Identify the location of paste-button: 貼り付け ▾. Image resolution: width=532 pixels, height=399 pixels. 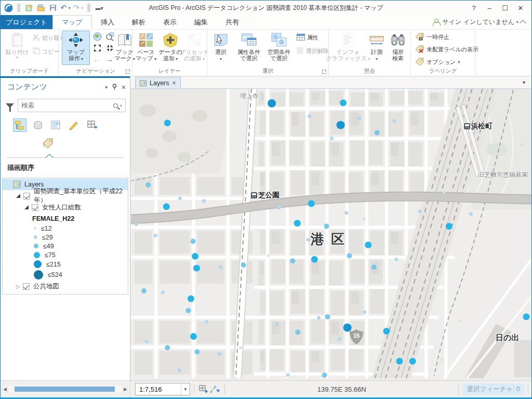
(17, 48).